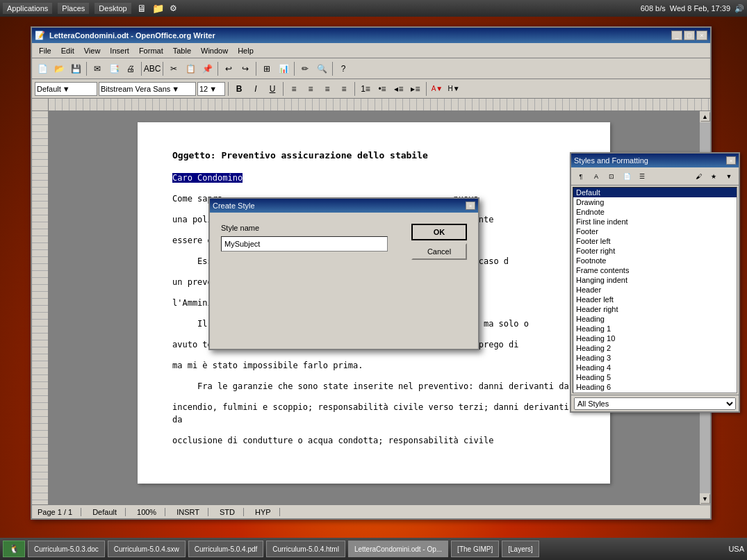 Image resolution: width=747 pixels, height=560 pixels. What do you see at coordinates (705, 499) in the screenshot?
I see `scroll-down-button: ▼` at bounding box center [705, 499].